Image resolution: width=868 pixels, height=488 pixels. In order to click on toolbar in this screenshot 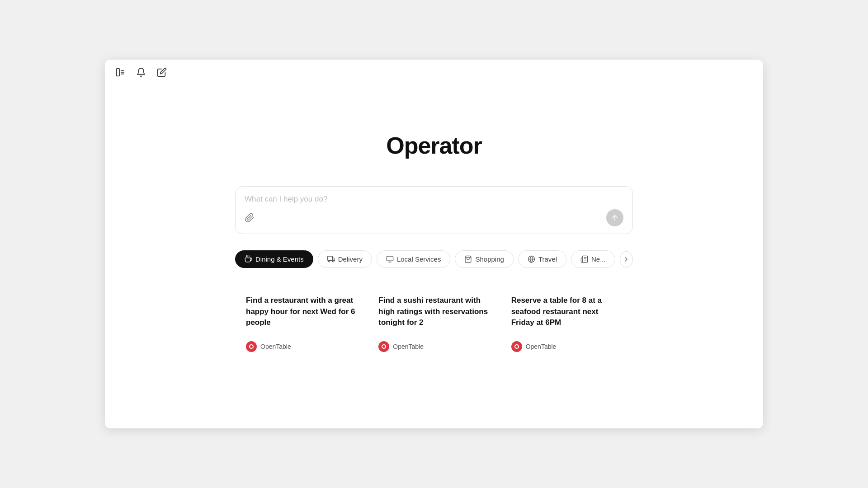, I will do `click(434, 72)`.